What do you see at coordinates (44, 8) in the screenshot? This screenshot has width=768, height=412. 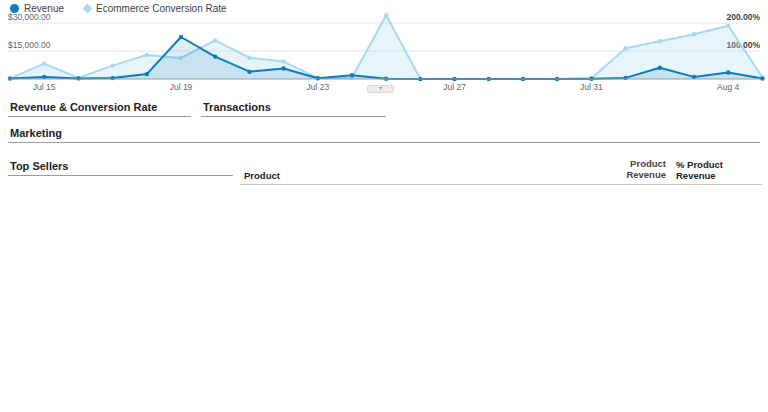 I see `legend-revenue-label: Revenue` at bounding box center [44, 8].